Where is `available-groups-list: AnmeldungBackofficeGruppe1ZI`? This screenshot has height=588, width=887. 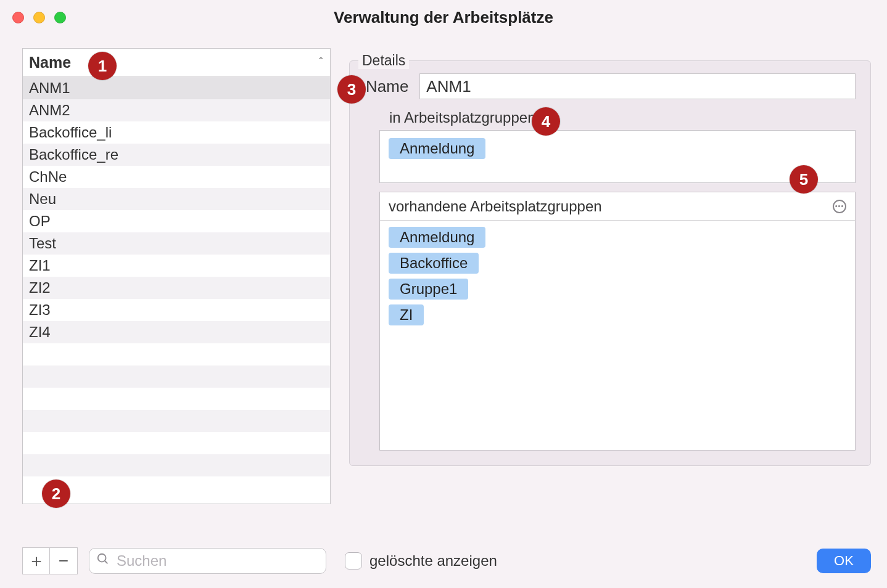
available-groups-list: AnmeldungBackofficeGruppe1ZI is located at coordinates (617, 276).